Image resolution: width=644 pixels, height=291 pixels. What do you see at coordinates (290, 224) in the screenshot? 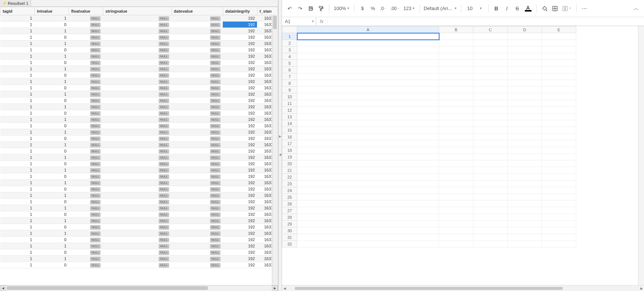
I see `row-header: 29` at bounding box center [290, 224].